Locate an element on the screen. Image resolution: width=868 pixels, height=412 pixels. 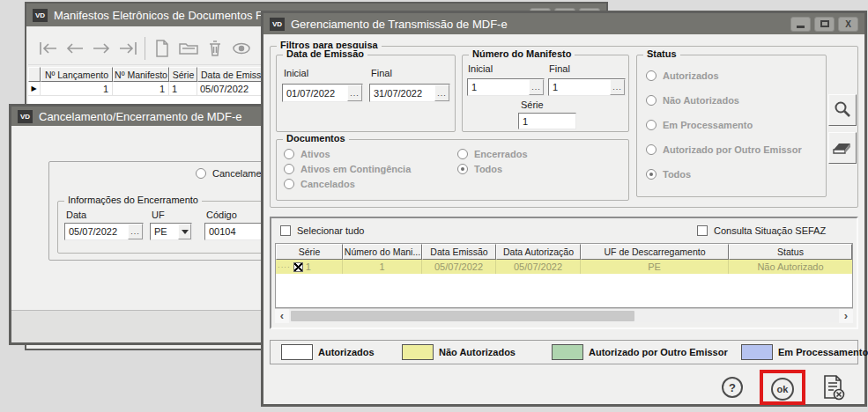
radio-doc-ativos-contingencia: Ativos em Contingência is located at coordinates (347, 169).